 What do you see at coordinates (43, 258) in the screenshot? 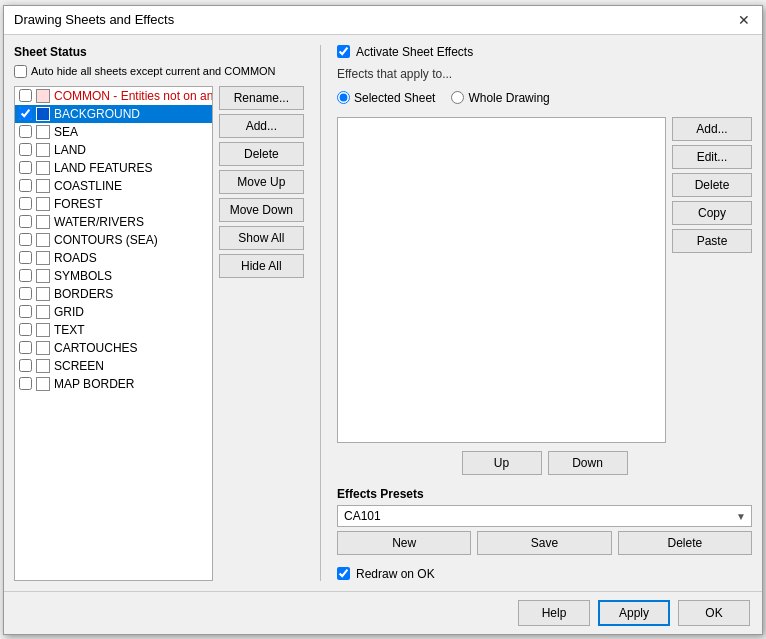
I see `sheet-color-roads` at bounding box center [43, 258].